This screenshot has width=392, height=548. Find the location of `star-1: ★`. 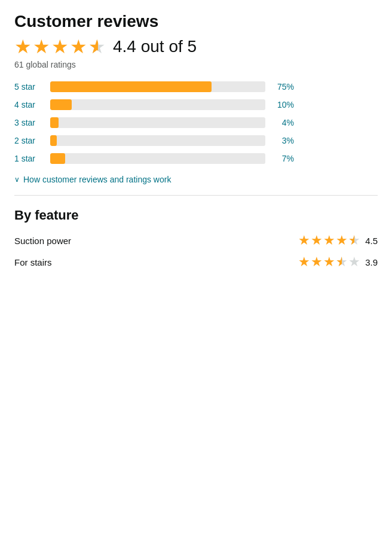

star-1: ★ is located at coordinates (23, 47).